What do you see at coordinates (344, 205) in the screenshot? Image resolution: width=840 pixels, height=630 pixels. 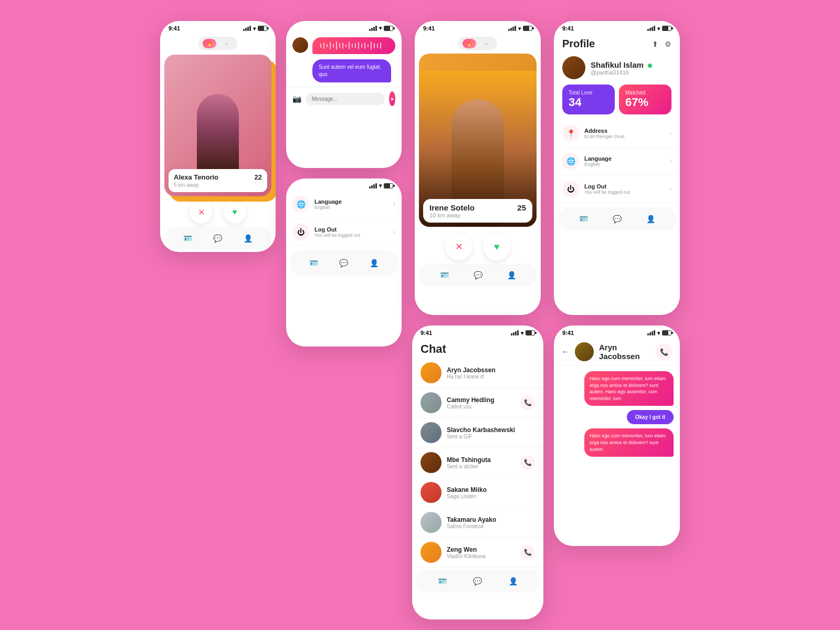 I see `settings-item-language-top: 🌐 Language English ›` at bounding box center [344, 205].